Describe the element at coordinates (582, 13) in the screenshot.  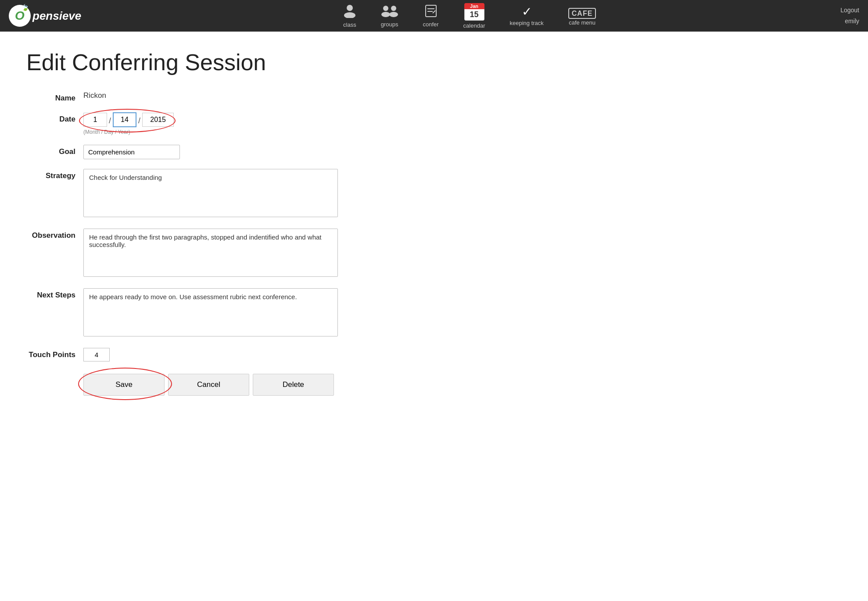
I see `cafe-box: CAFE` at that location.